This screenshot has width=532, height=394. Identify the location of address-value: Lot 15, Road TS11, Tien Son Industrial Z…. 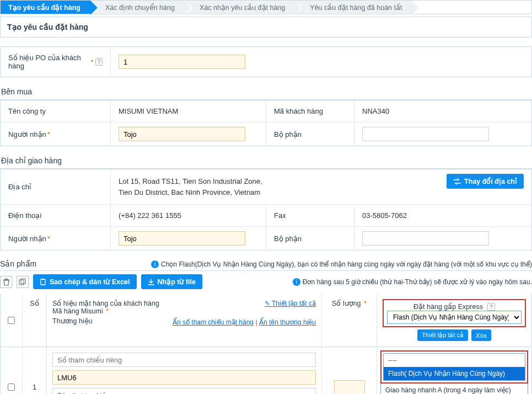
(279, 187).